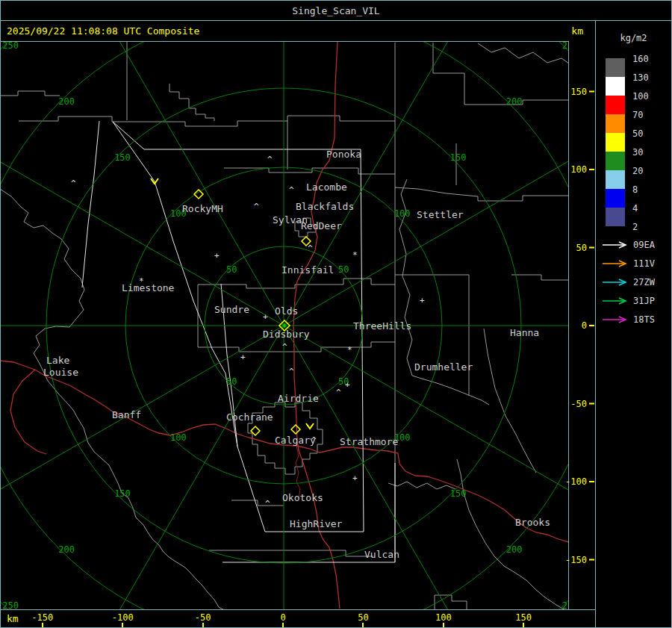 Image resolution: width=672 pixels, height=628 pixels. I want to click on map-place-label: ThreeHills, so click(382, 326).